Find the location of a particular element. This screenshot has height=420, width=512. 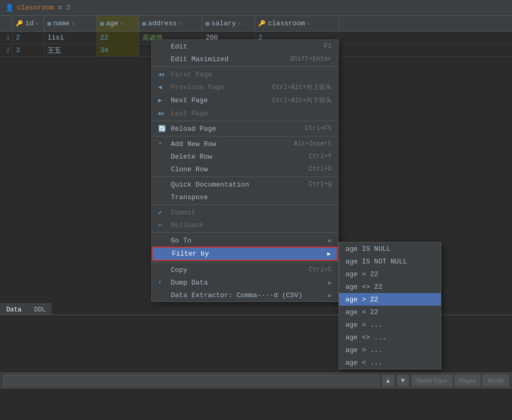

dump-data-icon: ⬇ is located at coordinates (163, 282).